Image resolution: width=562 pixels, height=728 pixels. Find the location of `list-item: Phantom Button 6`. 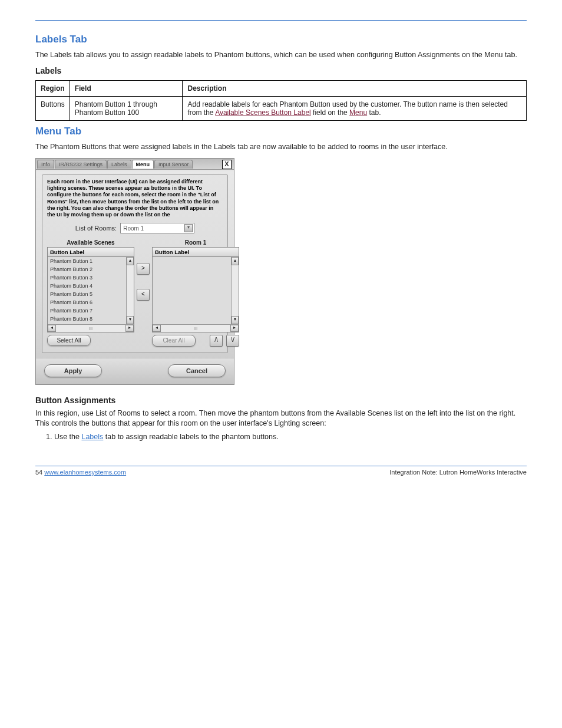

list-item: Phantom Button 6 is located at coordinates (91, 302).